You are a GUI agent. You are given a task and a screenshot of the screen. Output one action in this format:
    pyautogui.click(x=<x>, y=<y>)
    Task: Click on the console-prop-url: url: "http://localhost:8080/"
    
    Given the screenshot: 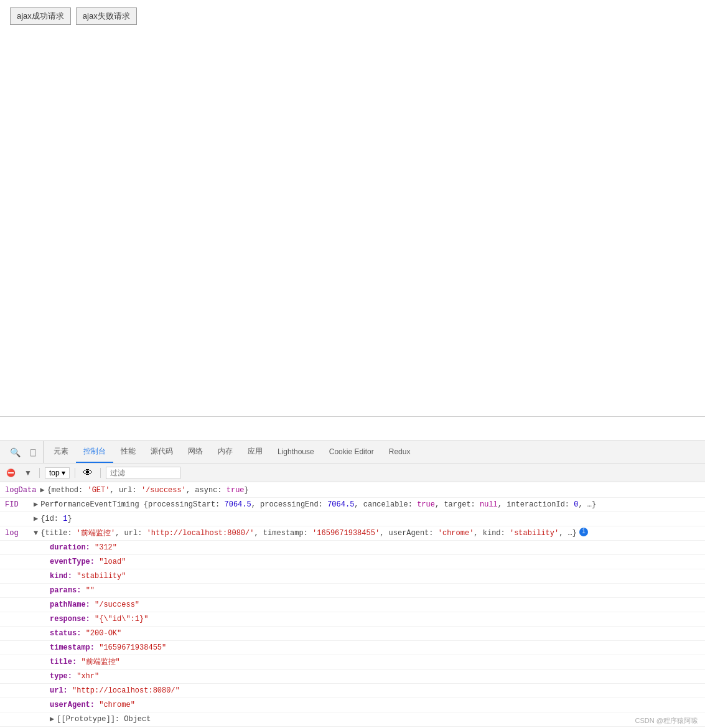 What is the action you would take?
    pyautogui.click(x=352, y=691)
    